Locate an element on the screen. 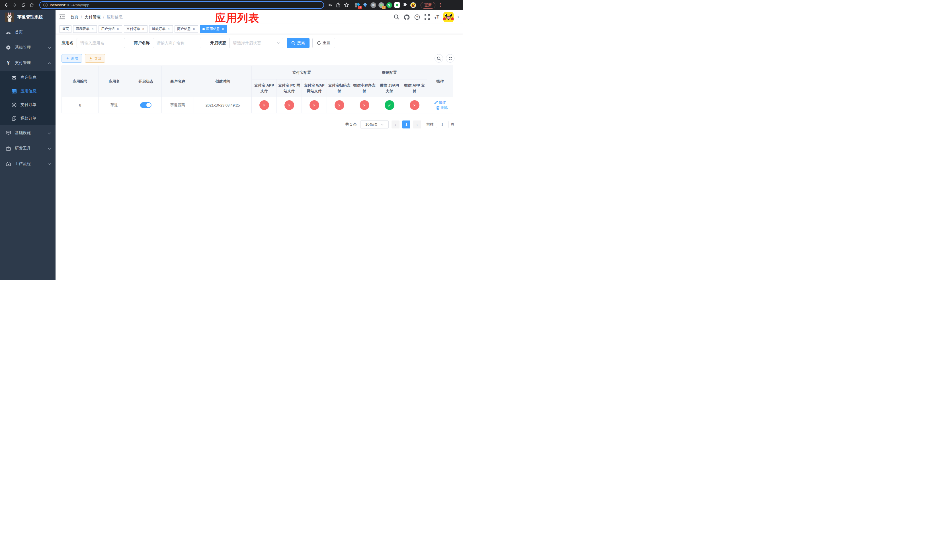  tab-label: 流程表单 is located at coordinates (83, 29).